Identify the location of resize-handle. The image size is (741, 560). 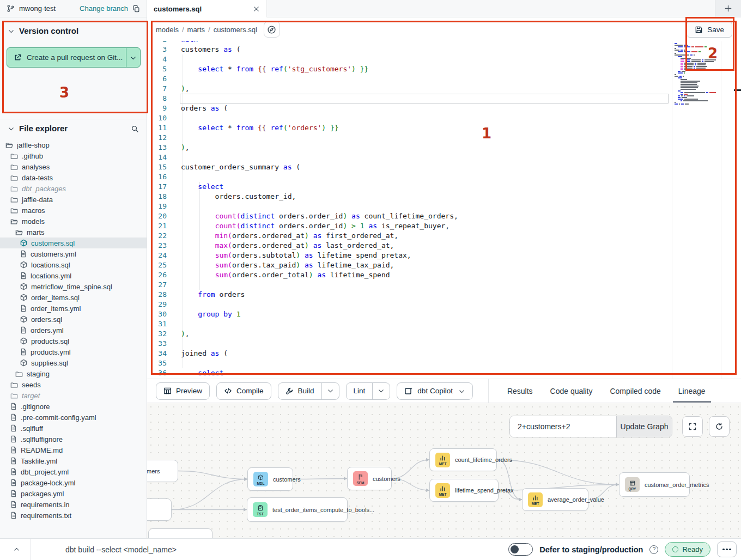
(738, 90).